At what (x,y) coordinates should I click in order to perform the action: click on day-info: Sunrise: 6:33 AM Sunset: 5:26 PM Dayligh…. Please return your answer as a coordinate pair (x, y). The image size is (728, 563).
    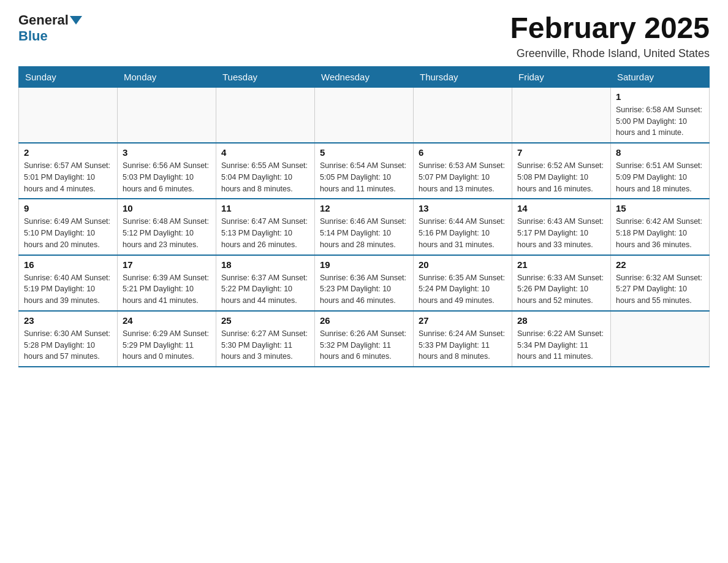
    Looking at the image, I should click on (561, 289).